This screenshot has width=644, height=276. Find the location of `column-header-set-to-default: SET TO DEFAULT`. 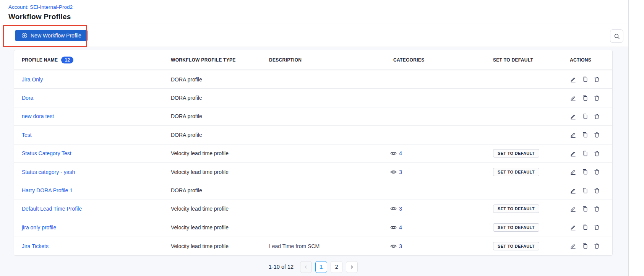

column-header-set-to-default: SET TO DEFAULT is located at coordinates (526, 60).